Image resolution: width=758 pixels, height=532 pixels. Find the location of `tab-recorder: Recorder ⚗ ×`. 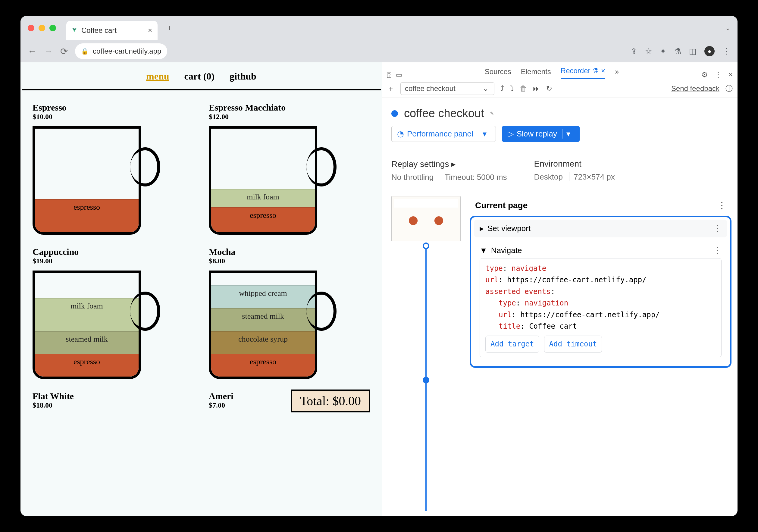

tab-recorder: Recorder ⚗ × is located at coordinates (583, 73).